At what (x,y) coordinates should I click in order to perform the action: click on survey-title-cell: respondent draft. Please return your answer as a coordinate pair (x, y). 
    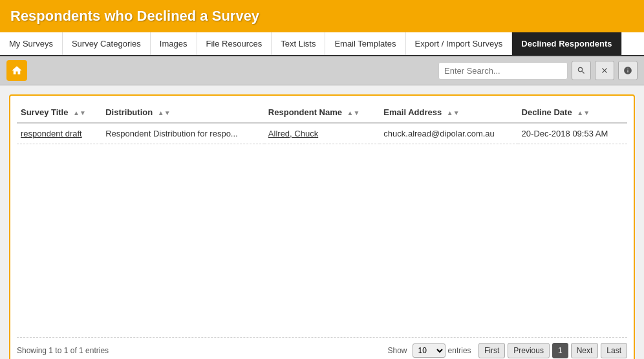
    Looking at the image, I should click on (59, 133).